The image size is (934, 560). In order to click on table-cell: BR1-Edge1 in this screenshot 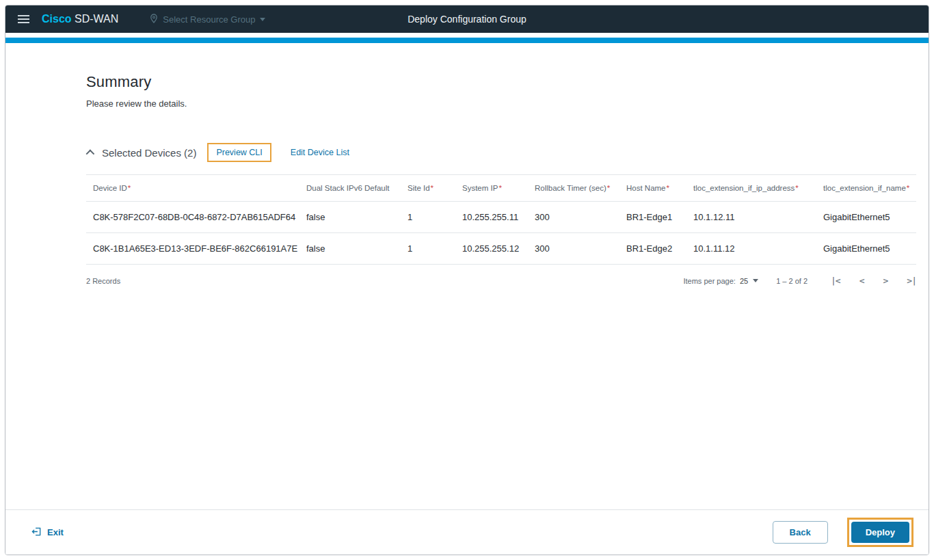, I will do `click(653, 217)`.